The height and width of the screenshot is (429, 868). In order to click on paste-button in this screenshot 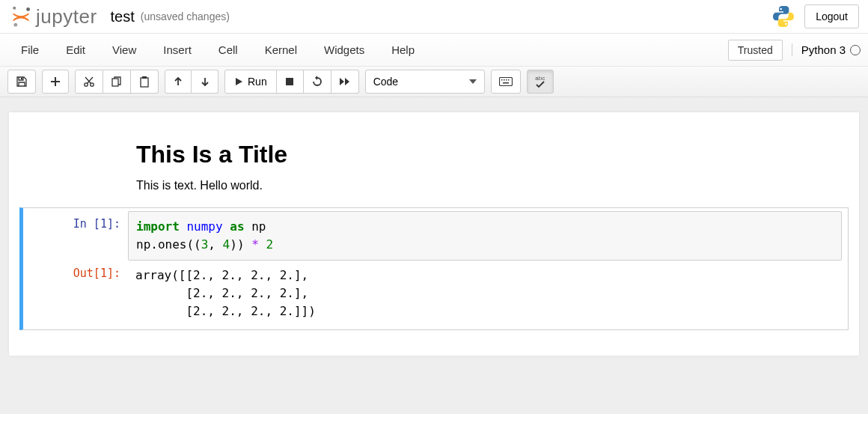, I will do `click(145, 82)`.